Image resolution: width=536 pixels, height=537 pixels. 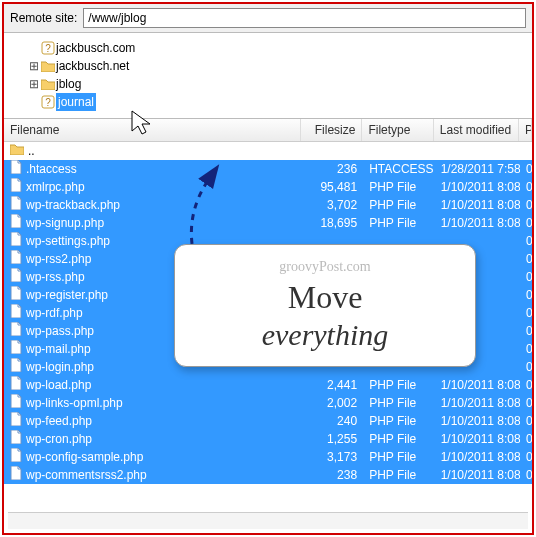 I want to click on file-list-header: Filename Filesize Filetype Last modified…, so click(x=268, y=130).